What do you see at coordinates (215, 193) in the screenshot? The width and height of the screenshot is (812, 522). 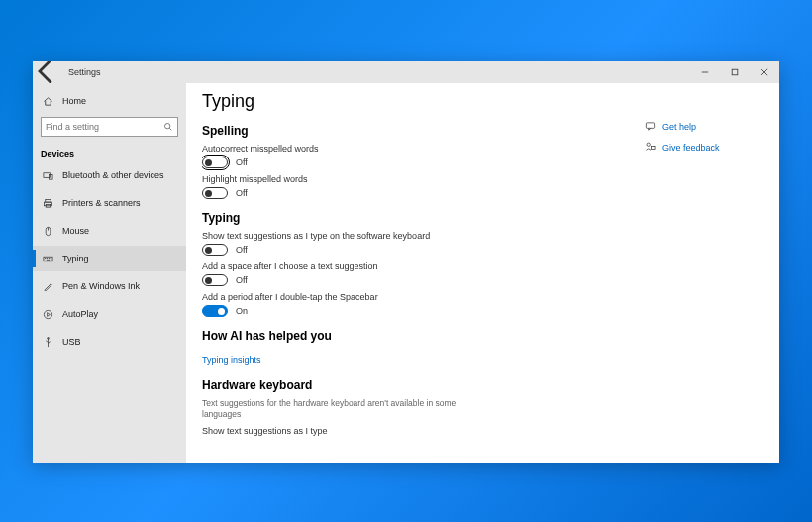 I see `highlight-toggle` at bounding box center [215, 193].